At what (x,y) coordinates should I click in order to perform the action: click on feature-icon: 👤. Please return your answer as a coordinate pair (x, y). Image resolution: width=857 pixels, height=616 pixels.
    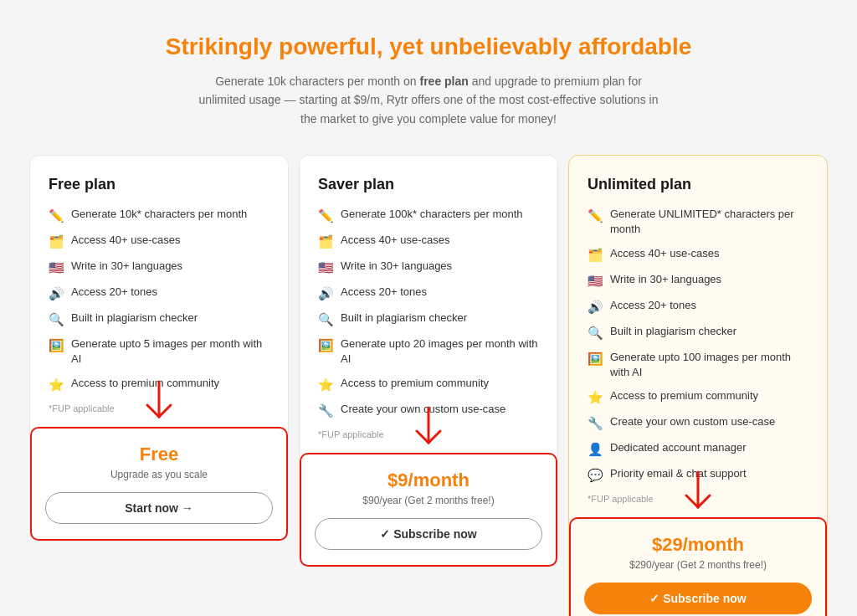
    Looking at the image, I should click on (596, 449).